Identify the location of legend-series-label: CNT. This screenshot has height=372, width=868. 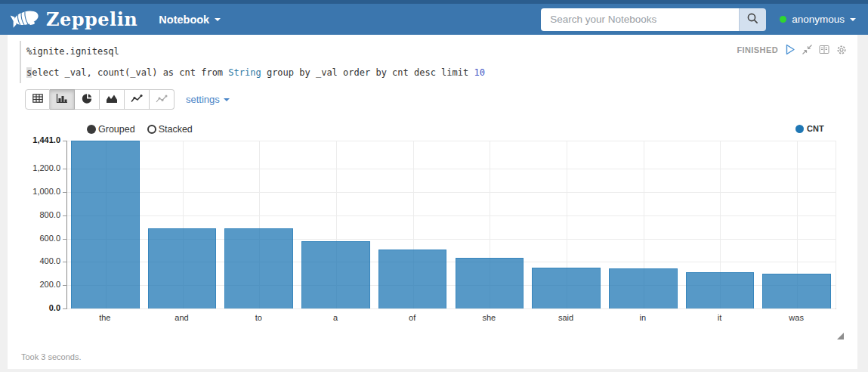
(816, 129).